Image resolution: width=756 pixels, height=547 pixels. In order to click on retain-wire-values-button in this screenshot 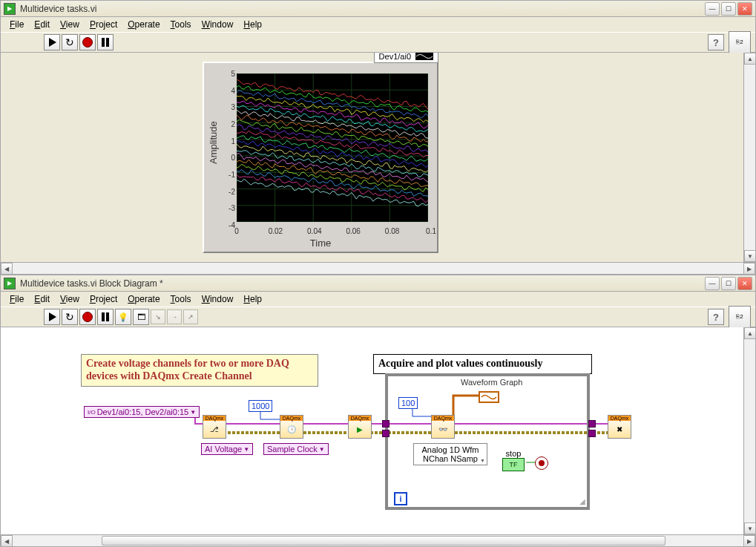, I will do `click(141, 317)`.